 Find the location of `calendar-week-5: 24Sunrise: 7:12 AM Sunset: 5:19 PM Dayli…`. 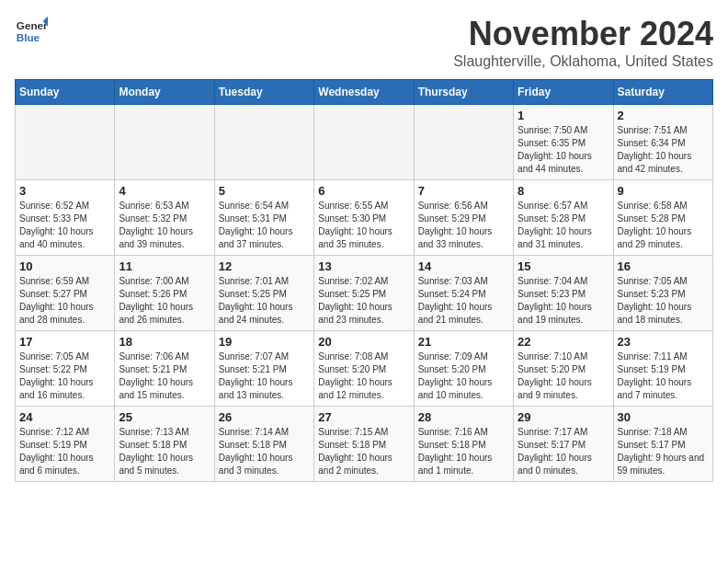

calendar-week-5: 24Sunrise: 7:12 AM Sunset: 5:19 PM Dayli… is located at coordinates (364, 444).